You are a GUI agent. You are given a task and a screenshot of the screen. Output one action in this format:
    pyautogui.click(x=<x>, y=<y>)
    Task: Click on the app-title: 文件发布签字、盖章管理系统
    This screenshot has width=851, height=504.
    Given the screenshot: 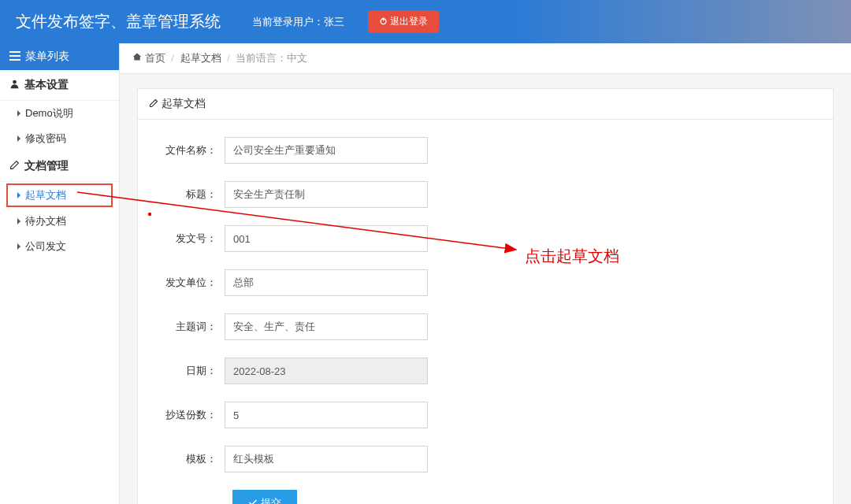 What is the action you would take?
    pyautogui.click(x=118, y=22)
    